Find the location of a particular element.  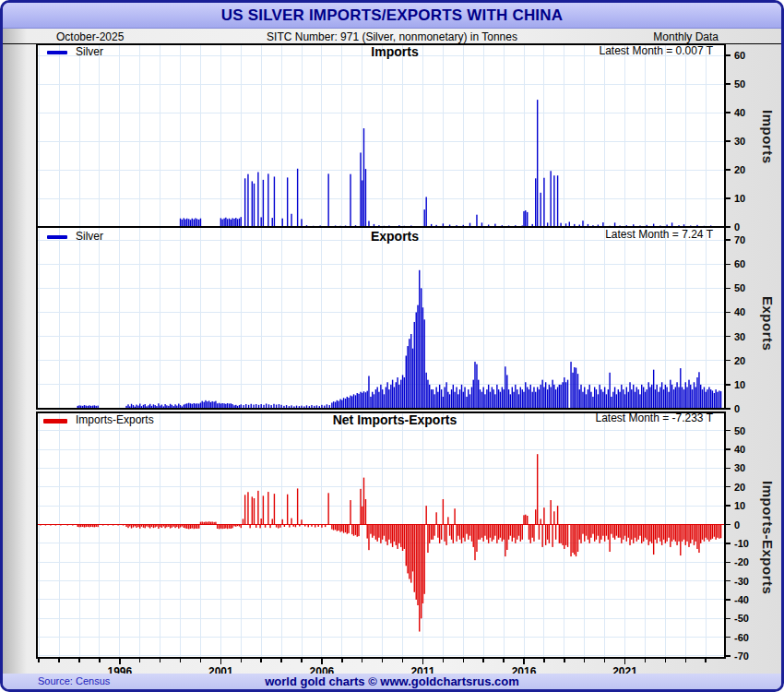

net-axis-name: Imports-Exports is located at coordinates (760, 538).